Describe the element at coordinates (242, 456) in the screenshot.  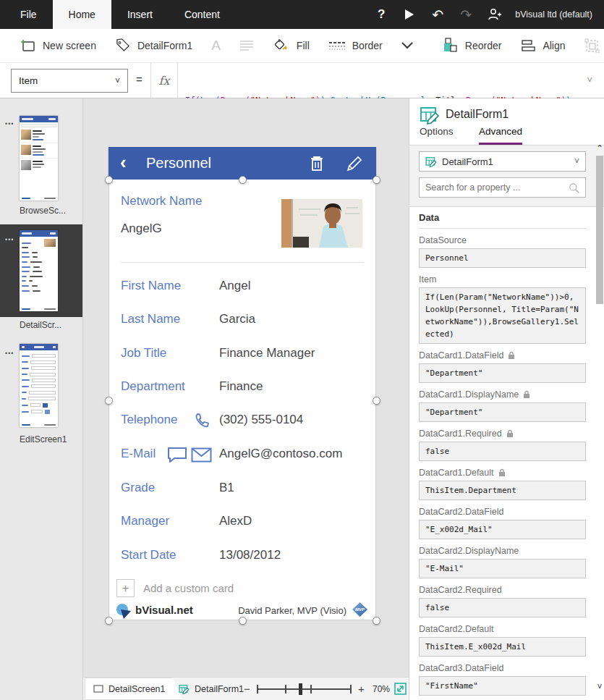
I see `field-row-email: E-Mail AngelG@contoso.com` at that location.